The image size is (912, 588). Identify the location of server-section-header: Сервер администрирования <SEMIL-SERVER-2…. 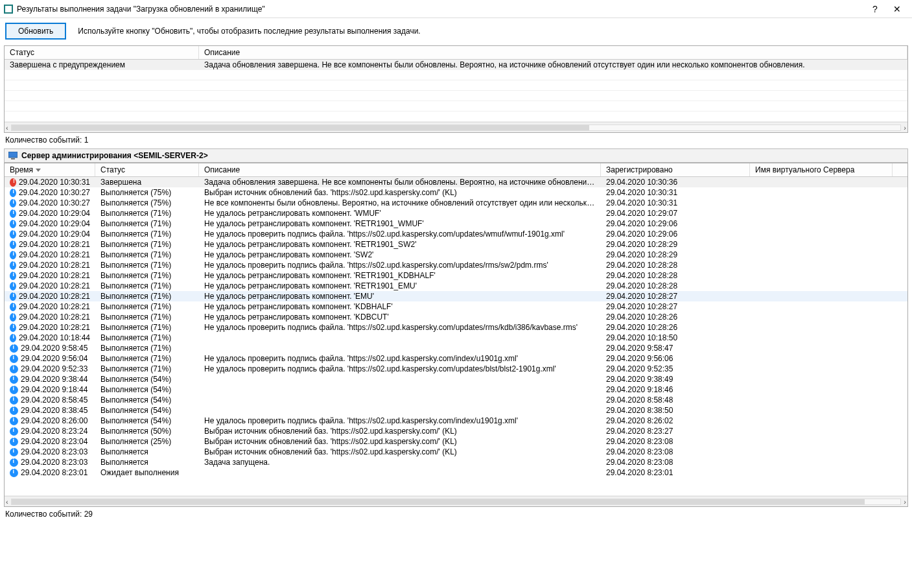
(456, 156).